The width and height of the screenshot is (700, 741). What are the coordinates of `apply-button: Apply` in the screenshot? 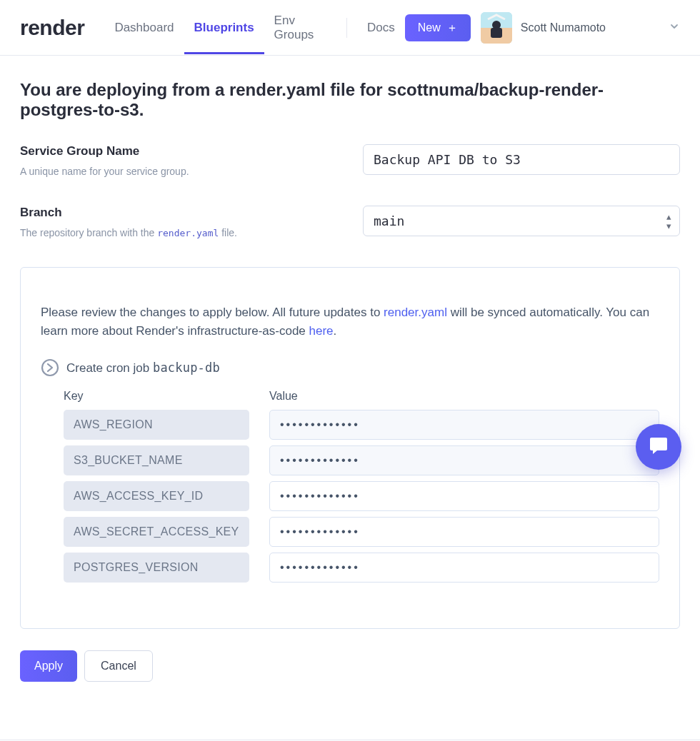 It's located at (49, 666).